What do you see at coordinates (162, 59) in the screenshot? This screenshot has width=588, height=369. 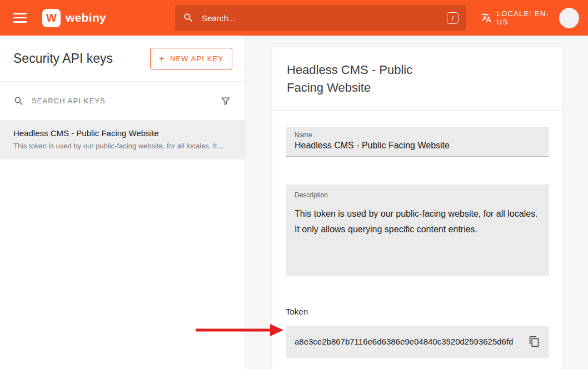 I see `plus-icon: +` at bounding box center [162, 59].